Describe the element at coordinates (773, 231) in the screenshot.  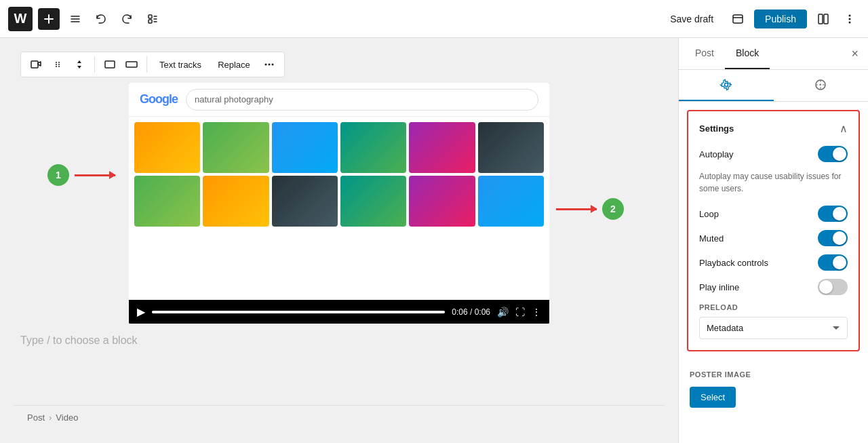
I see `settings-panel: Settings ∧ Autoplay Autoplay may cause u…` at that location.